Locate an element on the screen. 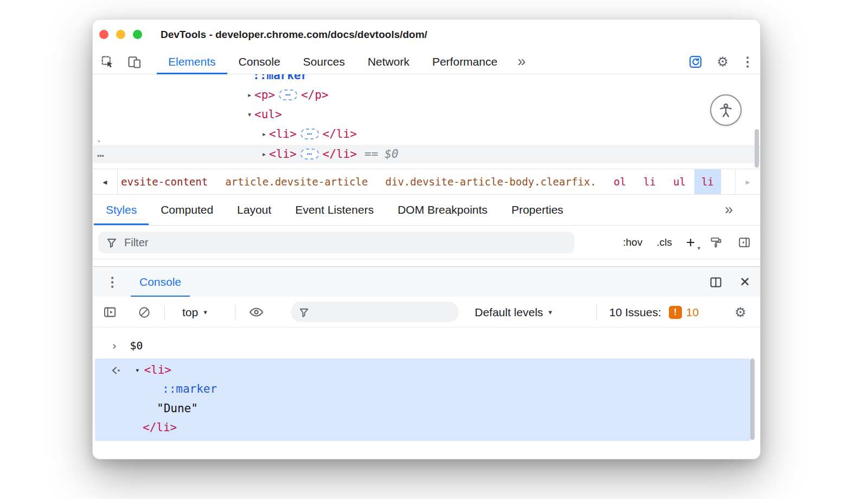 The width and height of the screenshot is (868, 499). styles-sidebar-tabs: Styles Computed Layout Event Listeners D… is located at coordinates (426, 210).